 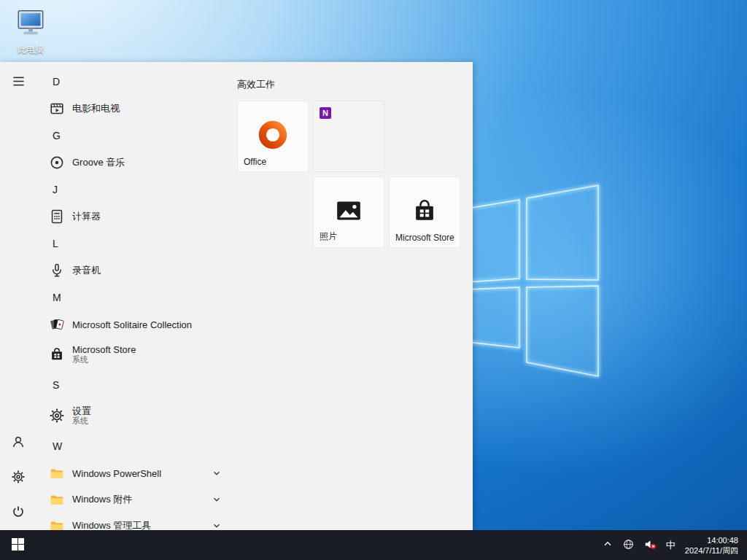 What do you see at coordinates (132, 325) in the screenshot?
I see `app-label: Microsoft Solitaire Collection` at bounding box center [132, 325].